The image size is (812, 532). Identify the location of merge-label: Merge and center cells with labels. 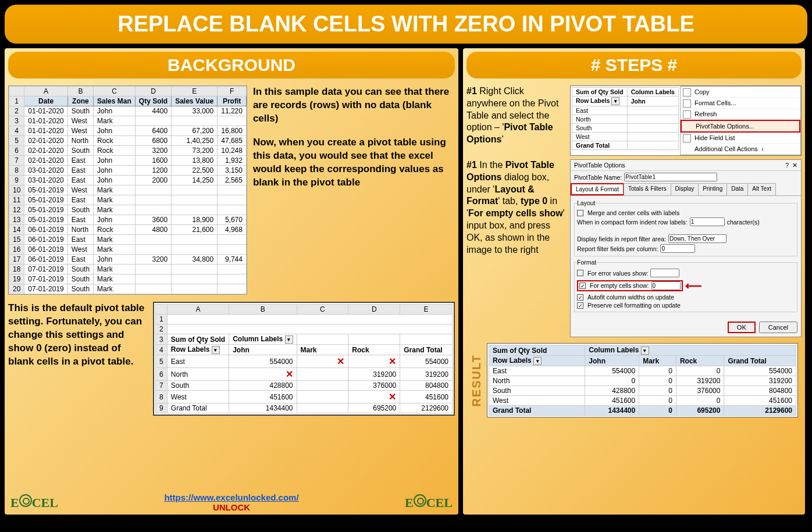
(633, 213).